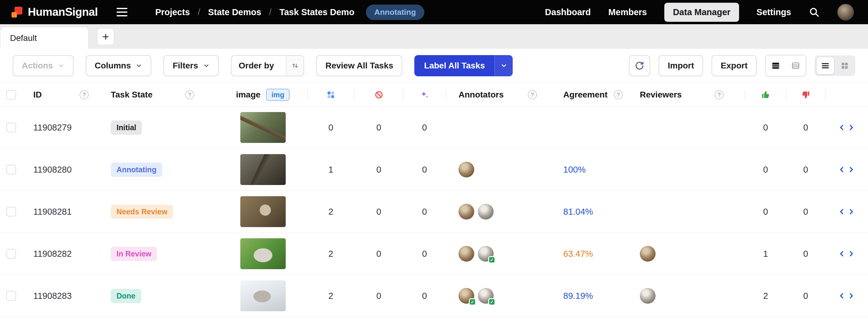  Describe the element at coordinates (248, 95) in the screenshot. I see `column-image-label: image` at that location.